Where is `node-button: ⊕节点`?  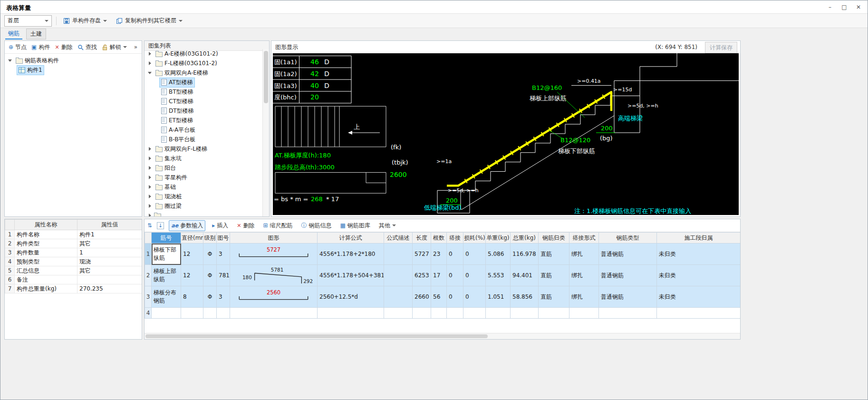
node-button: ⊕节点 is located at coordinates (18, 48).